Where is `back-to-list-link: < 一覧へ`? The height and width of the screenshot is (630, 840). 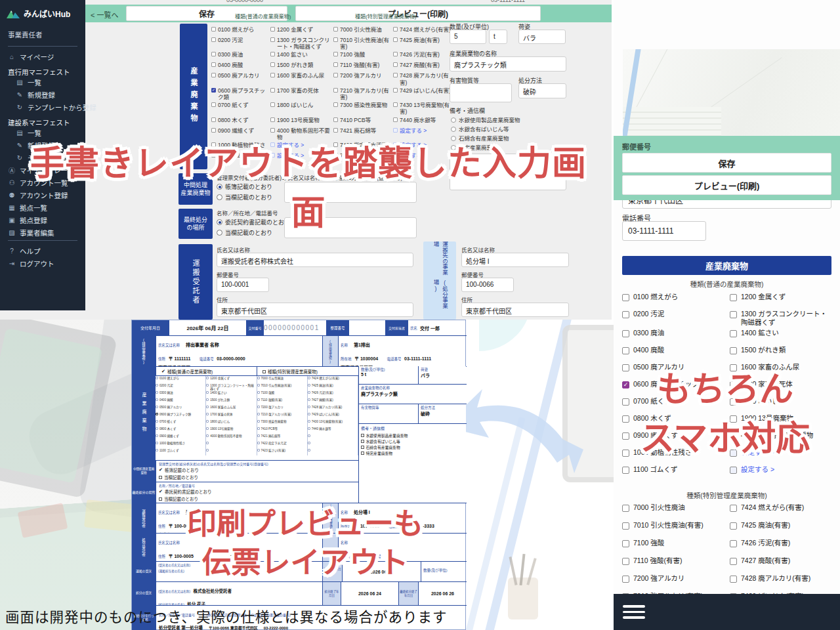
back-to-list-link: < 一覧へ is located at coordinates (104, 14).